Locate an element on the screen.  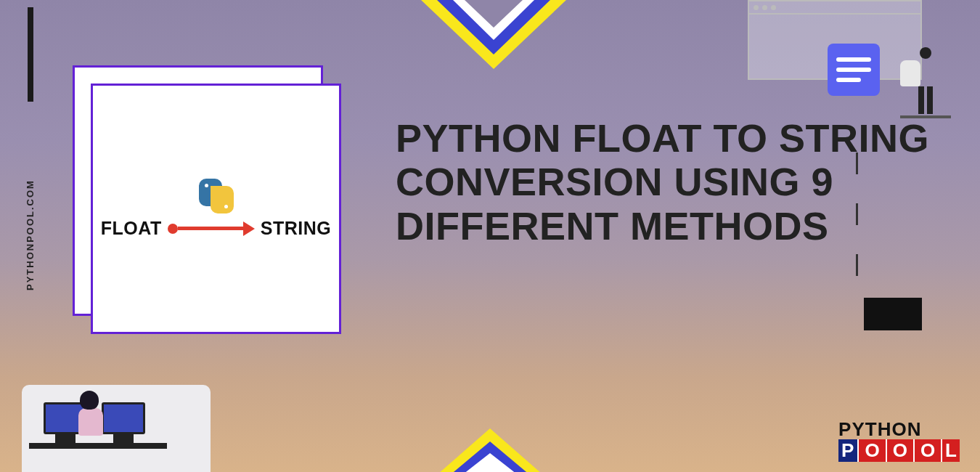
browser-document-illustration is located at coordinates (835, 51).